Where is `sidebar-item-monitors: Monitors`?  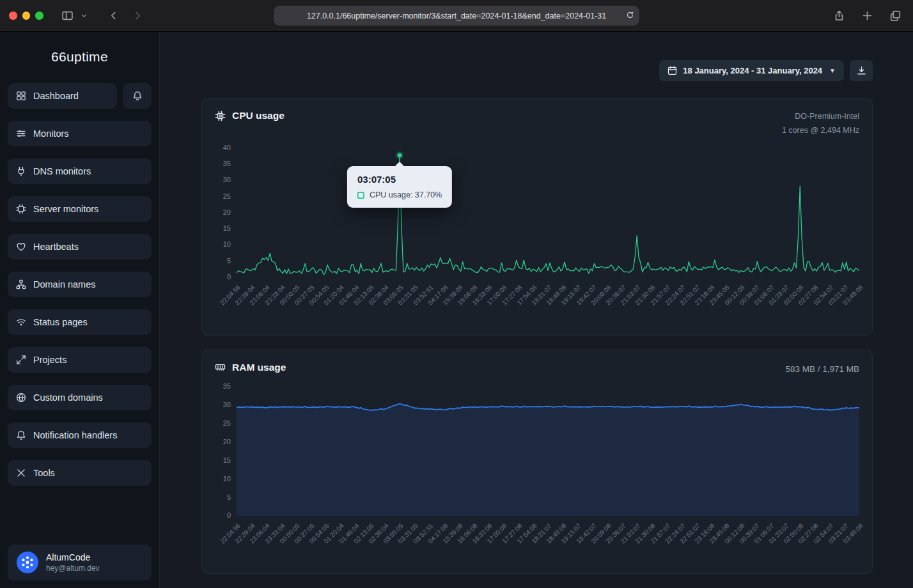
sidebar-item-monitors: Monitors is located at coordinates (79, 134).